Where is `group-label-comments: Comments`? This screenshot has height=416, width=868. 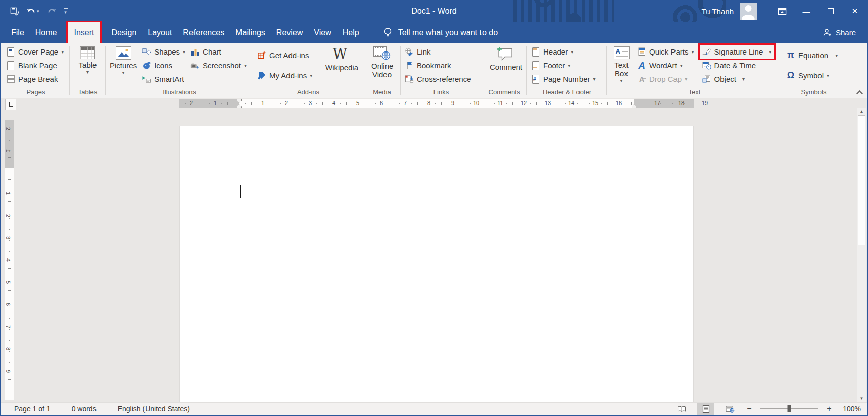
group-label-comments: Comments is located at coordinates (504, 93).